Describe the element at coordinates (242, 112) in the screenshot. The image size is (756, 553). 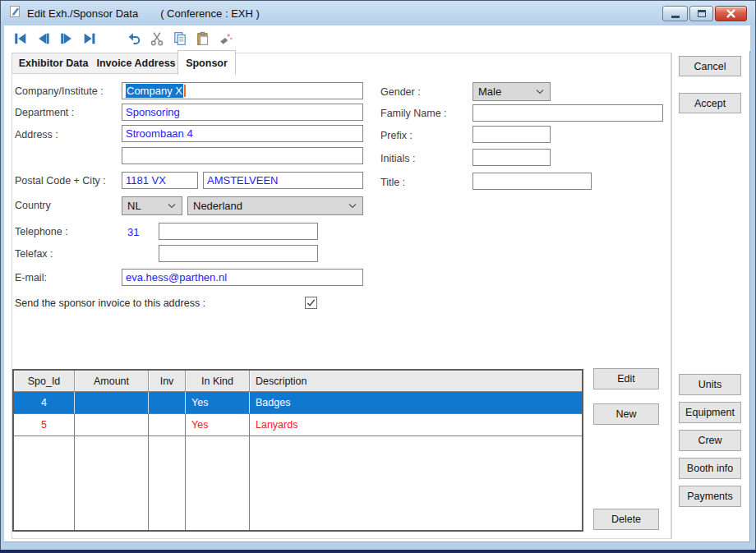
I see `department-field: Sponsoring` at that location.